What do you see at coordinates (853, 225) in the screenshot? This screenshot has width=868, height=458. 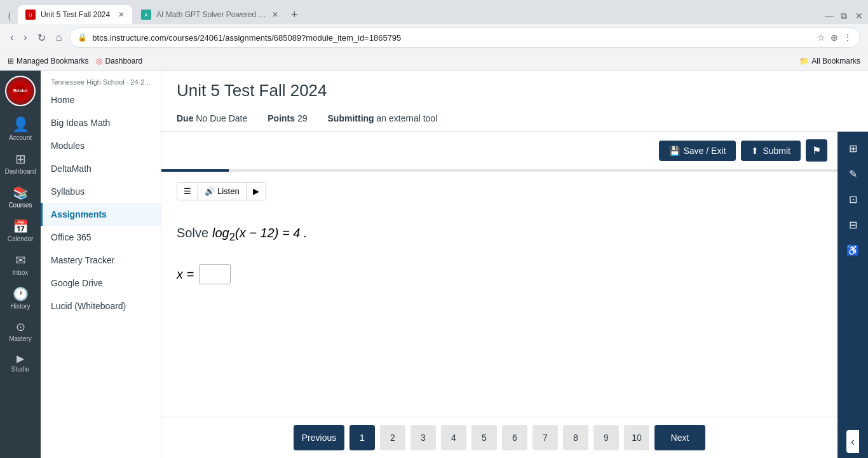 I see `timer-tool-btn: ⊟` at bounding box center [853, 225].